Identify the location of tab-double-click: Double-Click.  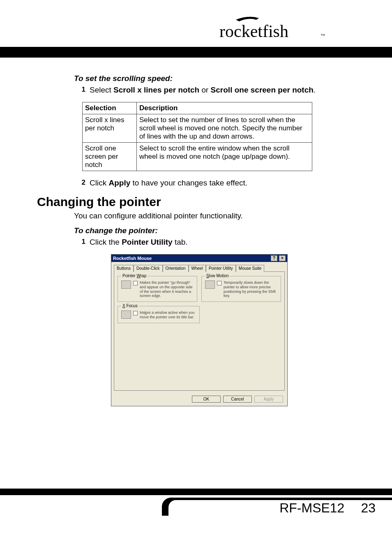
(148, 268).